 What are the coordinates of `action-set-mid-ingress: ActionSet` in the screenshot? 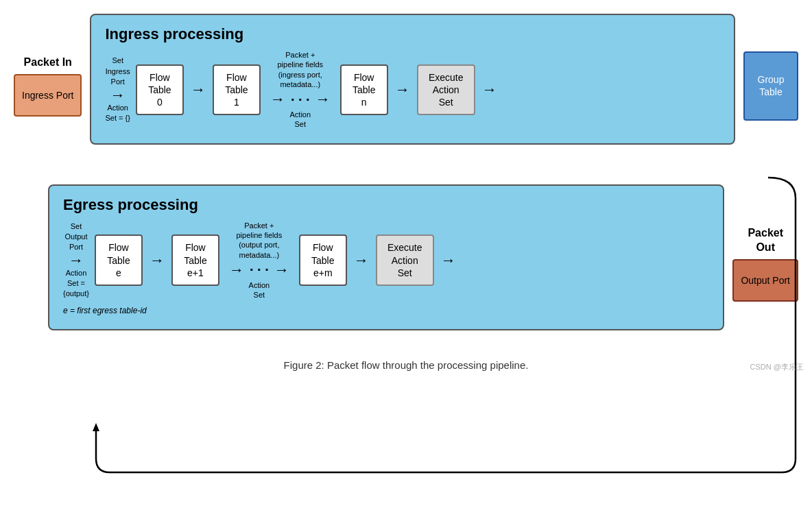 It's located at (300, 119).